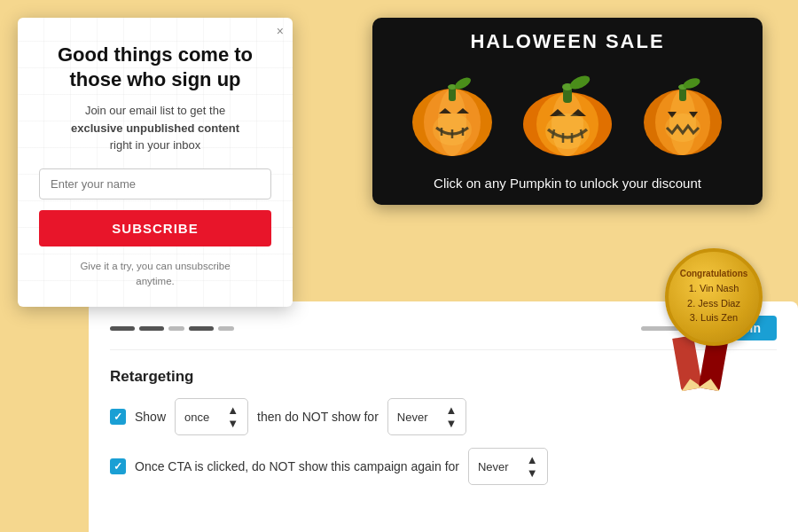 Image resolution: width=798 pixels, height=532 pixels. What do you see at coordinates (443, 417) in the screenshot?
I see `retargeting-row-1: Show once ▲ ▼ then do NOT show for Never…` at bounding box center [443, 417].